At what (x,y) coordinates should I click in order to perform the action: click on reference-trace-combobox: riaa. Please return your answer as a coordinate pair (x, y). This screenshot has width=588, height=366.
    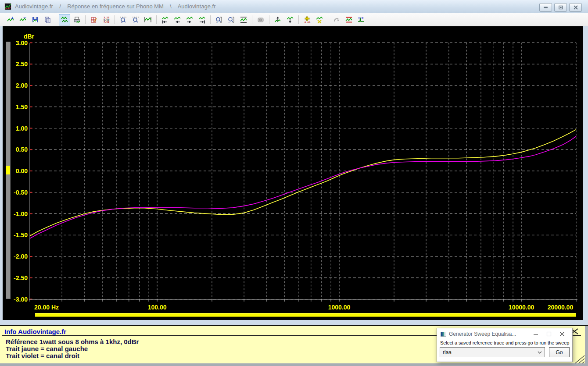
    Looking at the image, I should click on (492, 352).